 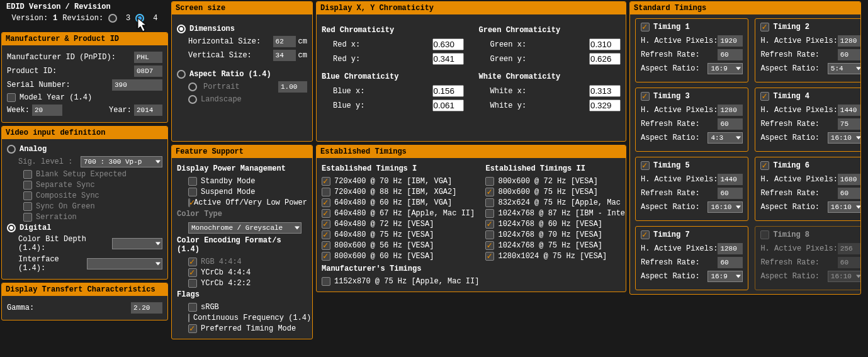 What do you see at coordinates (193, 273) in the screenshot?
I see `ycc444-check` at bounding box center [193, 273].